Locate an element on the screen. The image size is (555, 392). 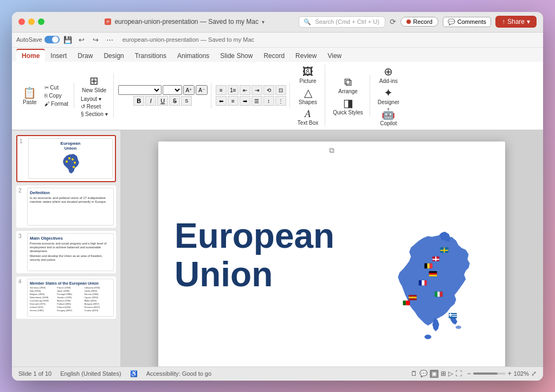
text-box-label: Text Box is located at coordinates (308, 123).